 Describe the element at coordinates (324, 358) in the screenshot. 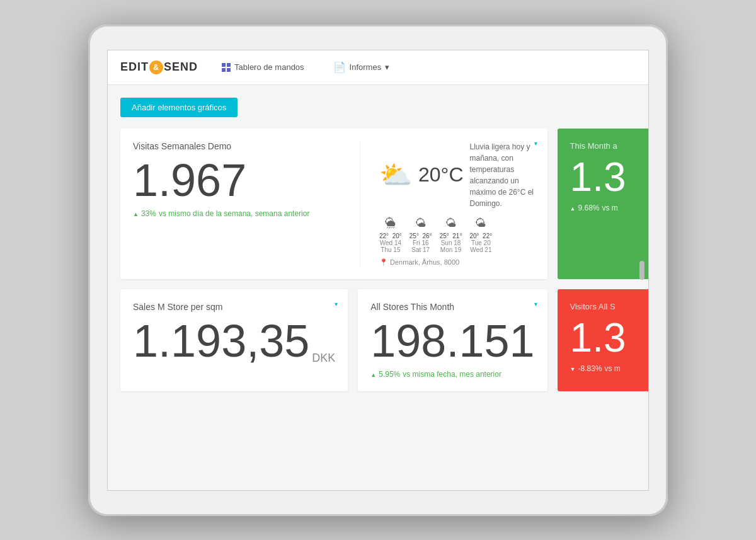

I see `sales-unit: DKK` at that location.